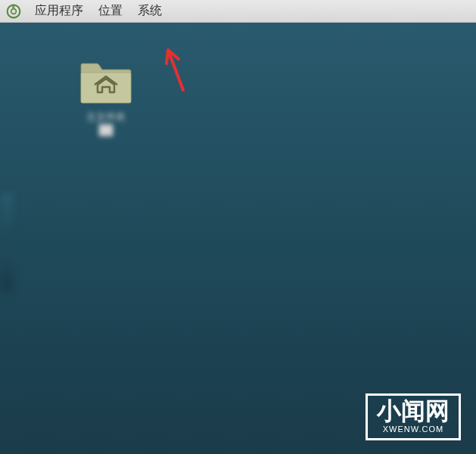  What do you see at coordinates (14, 11) in the screenshot?
I see `system-logo-icon` at bounding box center [14, 11].